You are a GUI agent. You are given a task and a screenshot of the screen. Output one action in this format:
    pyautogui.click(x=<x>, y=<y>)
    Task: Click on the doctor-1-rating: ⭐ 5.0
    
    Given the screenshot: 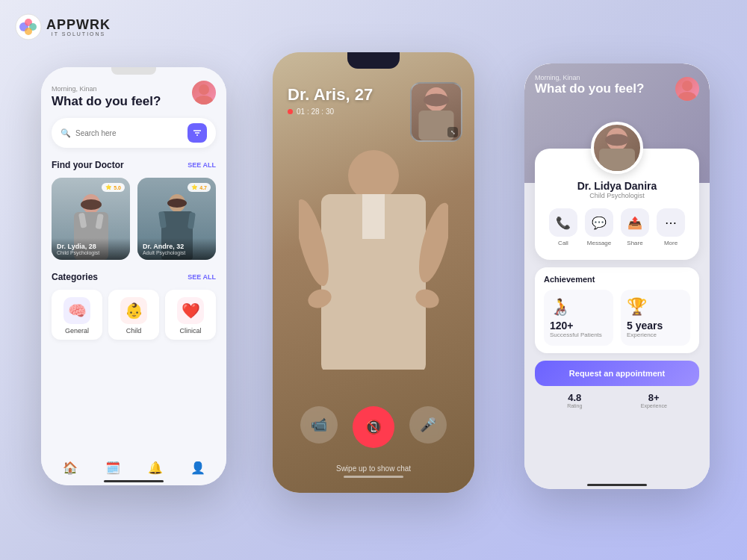 What is the action you would take?
    pyautogui.click(x=114, y=187)
    